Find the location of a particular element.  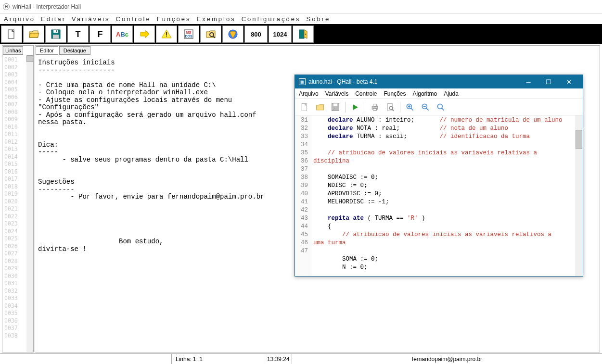

status-empty is located at coordinates (86, 359).